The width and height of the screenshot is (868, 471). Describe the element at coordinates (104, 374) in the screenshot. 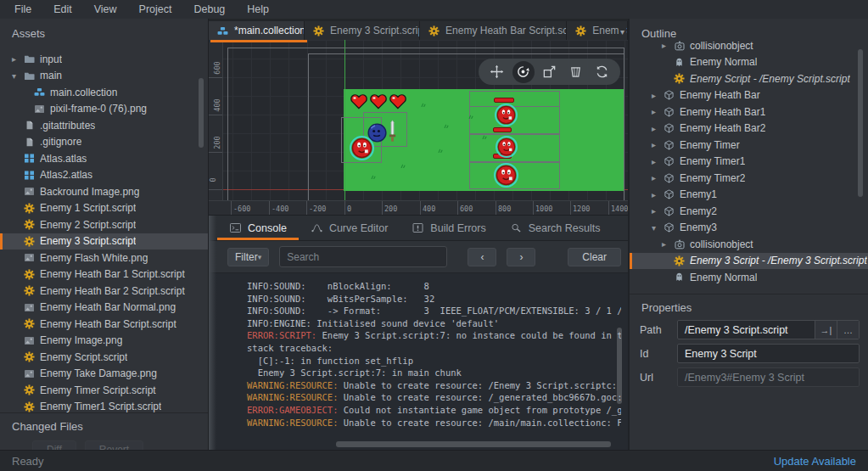

I see `asset-item: Enemy Take Damage.png` at that location.